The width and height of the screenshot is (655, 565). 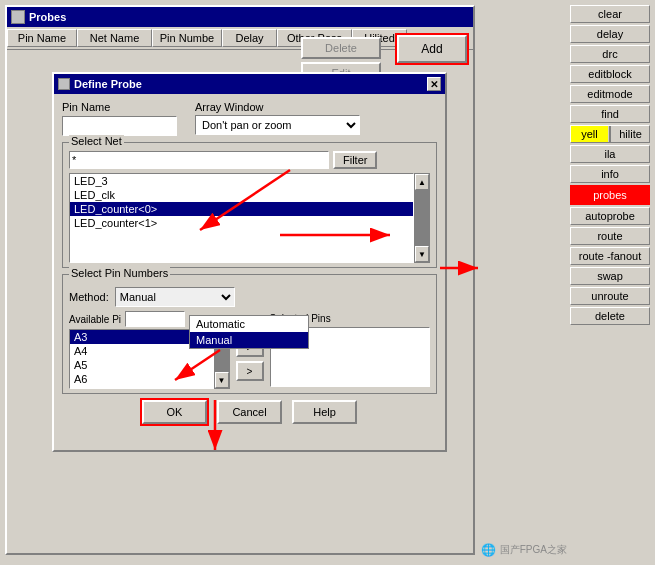 I want to click on method-select: Automatic Manual, so click(x=175, y=297).